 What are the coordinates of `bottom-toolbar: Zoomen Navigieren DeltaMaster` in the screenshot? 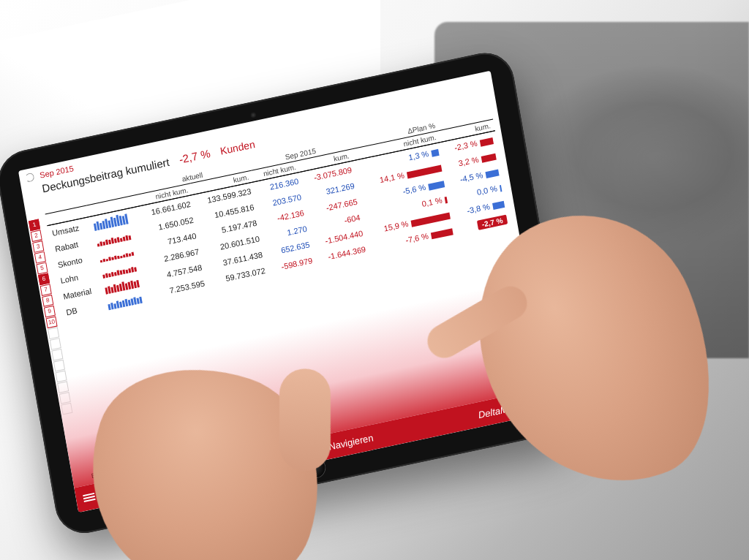 It's located at (312, 450).